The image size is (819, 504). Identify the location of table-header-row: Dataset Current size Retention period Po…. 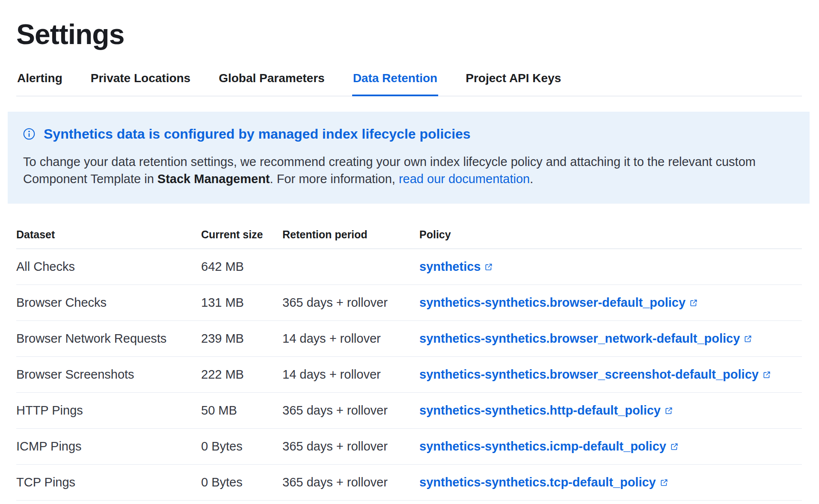
(409, 236).